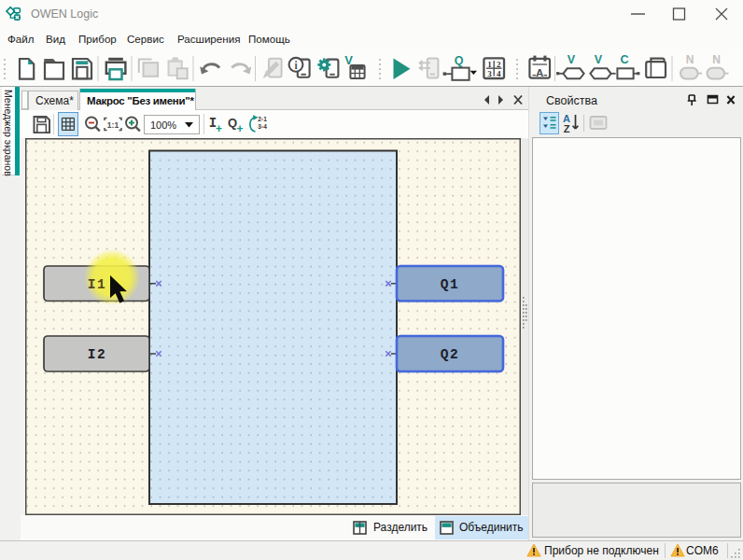 Image resolution: width=743 pixels, height=560 pixels. Describe the element at coordinates (459, 61) in the screenshot. I see `svg-text: Q` at that location.